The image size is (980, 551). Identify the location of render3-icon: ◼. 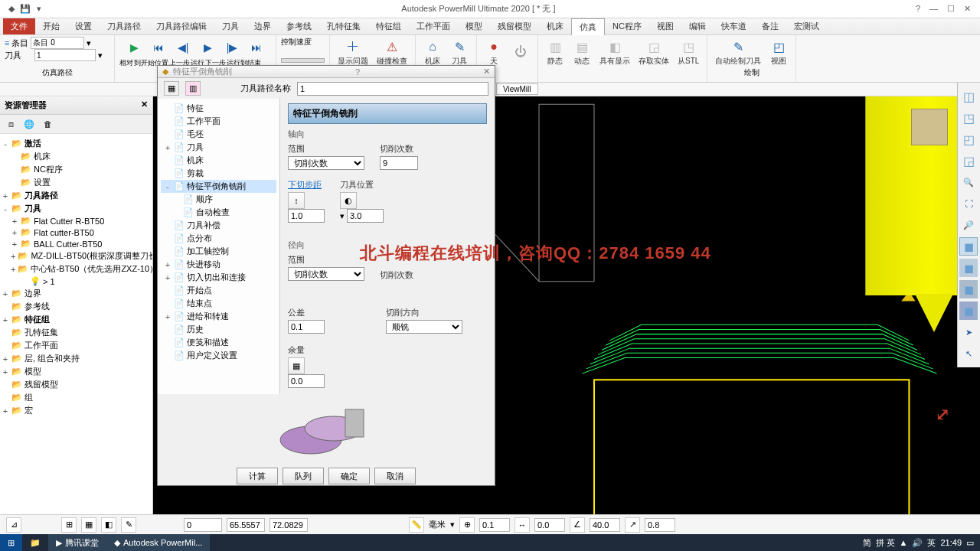
(969, 289).